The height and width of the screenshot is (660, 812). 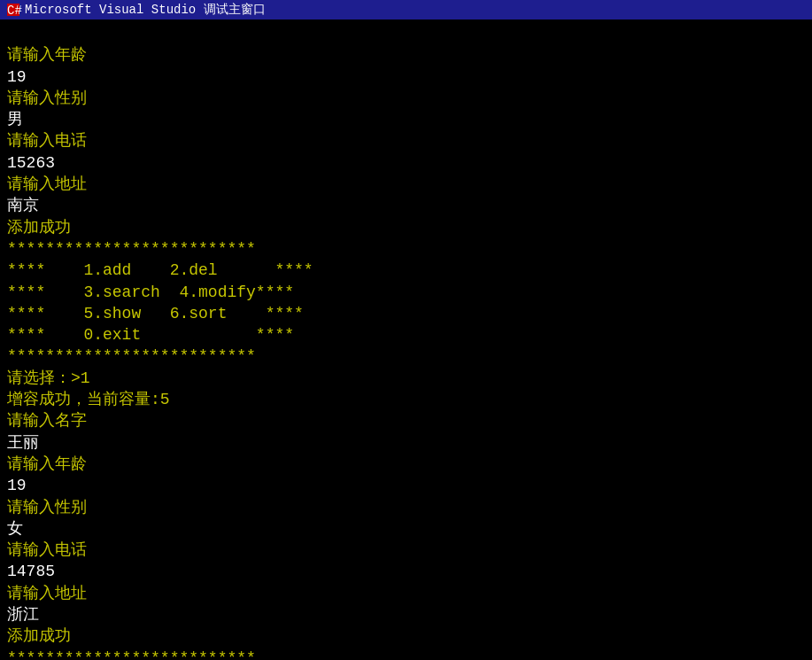 I want to click on console-line: **** 1.add 2.del ****, so click(x=406, y=270).